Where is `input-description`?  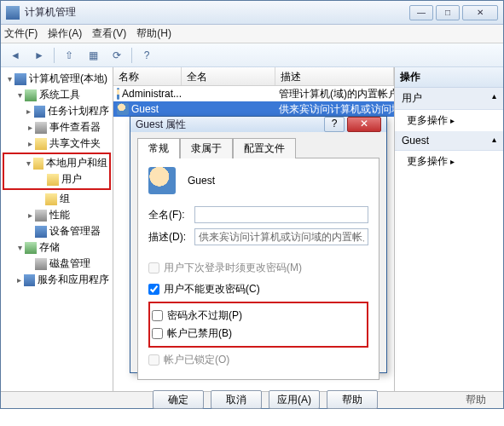
input-description is located at coordinates (281, 237).